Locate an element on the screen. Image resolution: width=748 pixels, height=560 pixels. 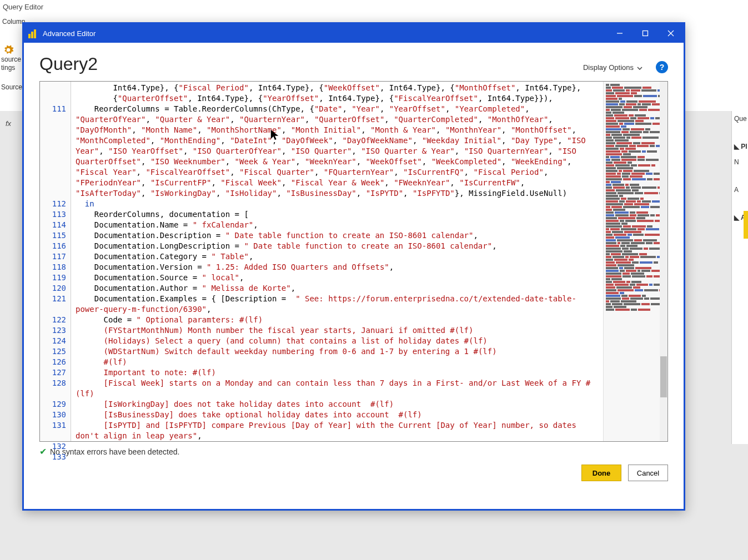
code-line: {"QuarterOffset", Int64.Type}, {"YearOff… is located at coordinates (337, 99).